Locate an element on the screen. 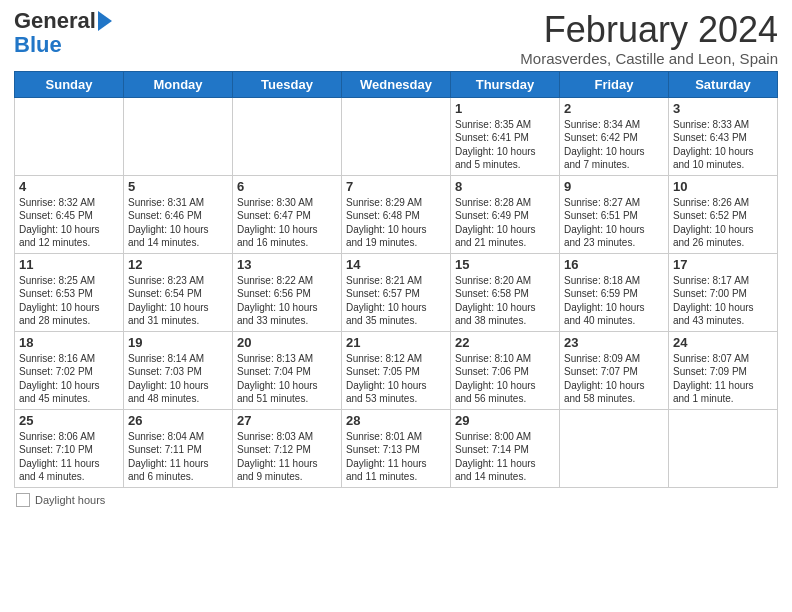  calendar-cell: 14Sunrise: 8:21 AMSunset: 6:57 PMDayligh… is located at coordinates (396, 292).